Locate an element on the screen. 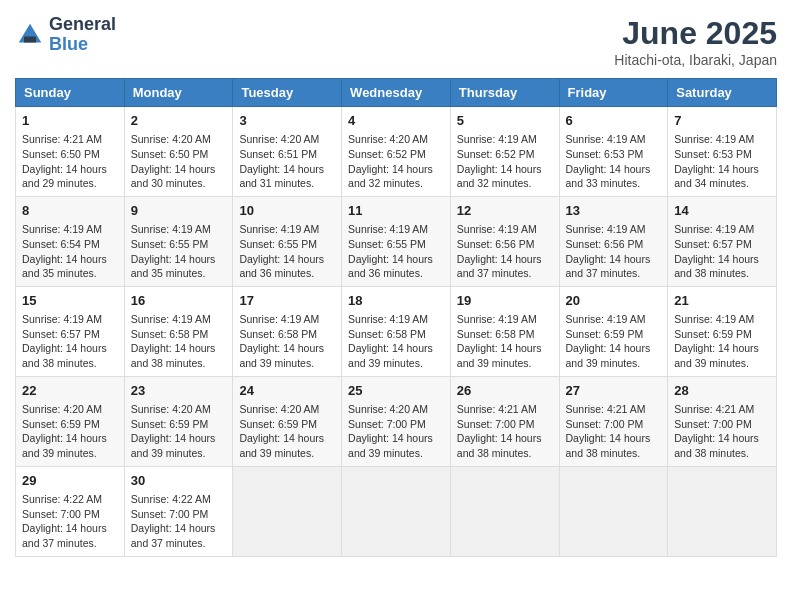  week-row-2: 8Sunrise: 4:19 AMSunset: 6:54 PMDaylight… is located at coordinates (396, 241).